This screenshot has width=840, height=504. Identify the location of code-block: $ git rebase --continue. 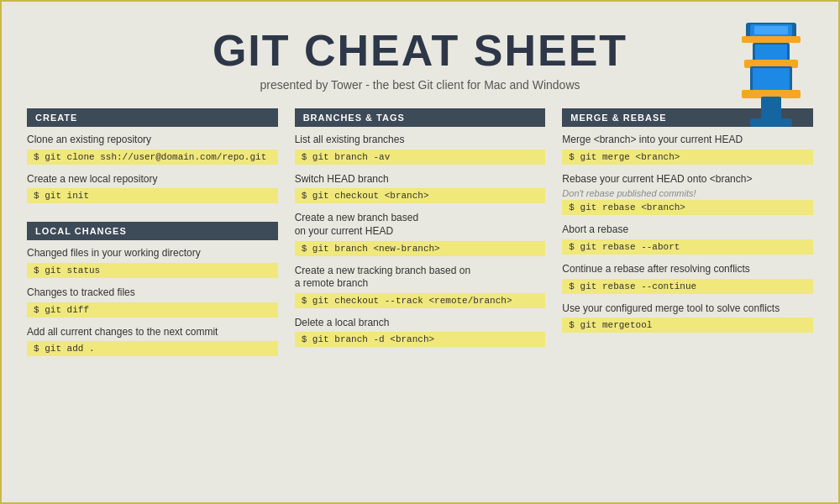
(687, 286).